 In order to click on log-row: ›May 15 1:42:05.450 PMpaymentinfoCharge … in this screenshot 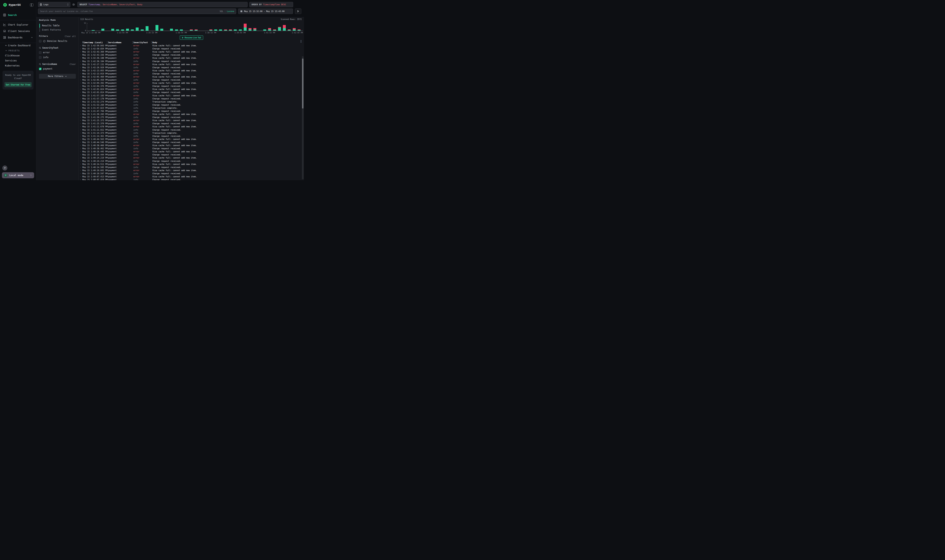, I will do `click(191, 80)`.